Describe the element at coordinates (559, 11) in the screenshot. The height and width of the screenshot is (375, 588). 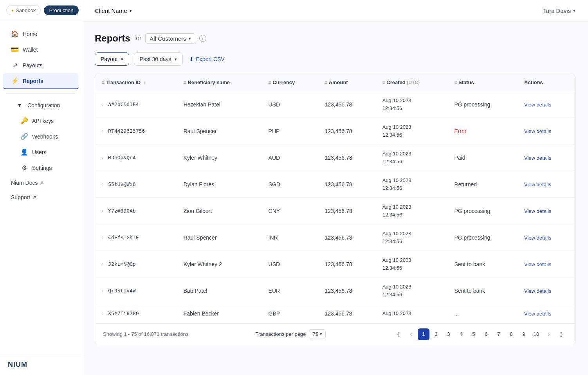
I see `user-selector: Tara Davis ▾` at that location.